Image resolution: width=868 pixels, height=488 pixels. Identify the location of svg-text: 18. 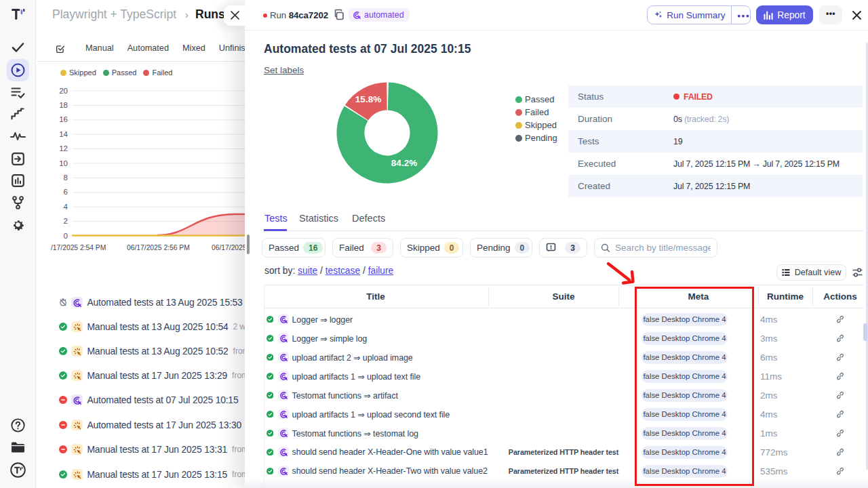
(64, 105).